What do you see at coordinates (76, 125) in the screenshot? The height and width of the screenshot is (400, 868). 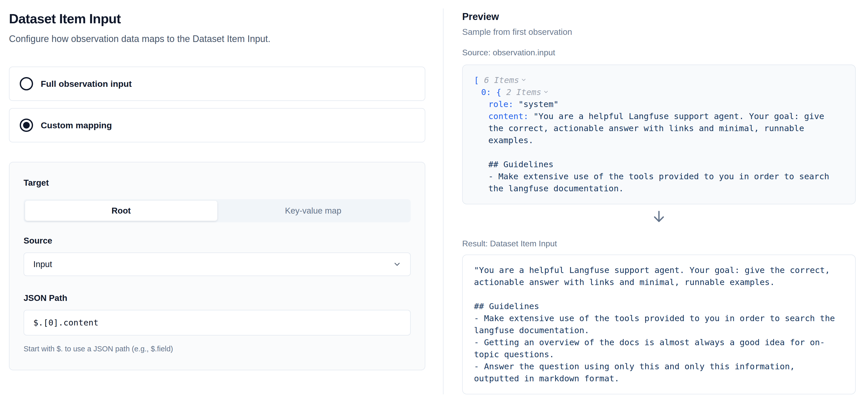 I see `option-label: Custom mapping` at bounding box center [76, 125].